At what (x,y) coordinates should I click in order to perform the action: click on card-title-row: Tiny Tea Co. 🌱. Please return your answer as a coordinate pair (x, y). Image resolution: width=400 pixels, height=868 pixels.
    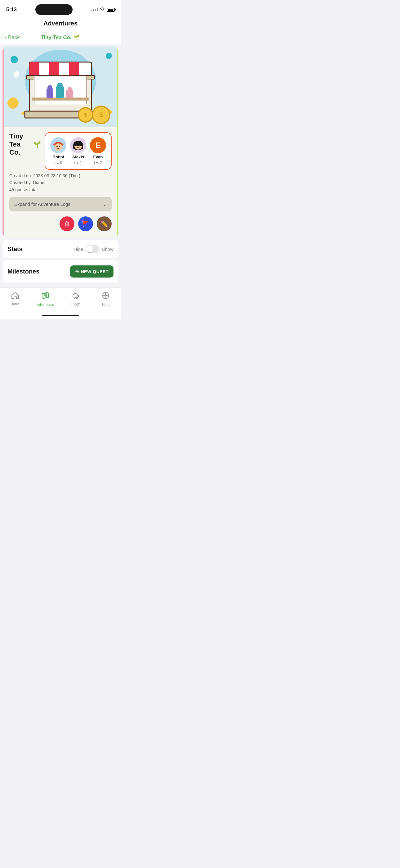
    Looking at the image, I should click on (25, 144).